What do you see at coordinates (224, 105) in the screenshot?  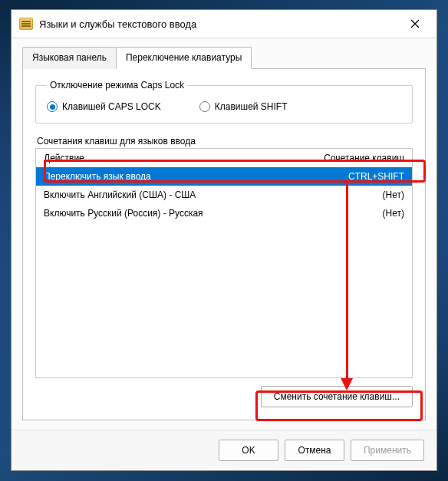 I see `capslock-options: Клавишей CAPS LOCK Клавишей SHIFT` at bounding box center [224, 105].